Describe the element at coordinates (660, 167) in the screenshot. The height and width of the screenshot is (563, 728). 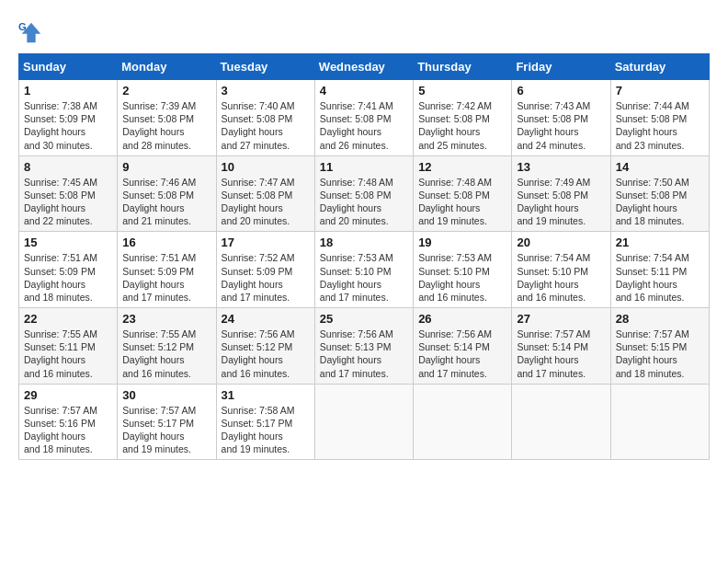
I see `day-number: 14` at that location.